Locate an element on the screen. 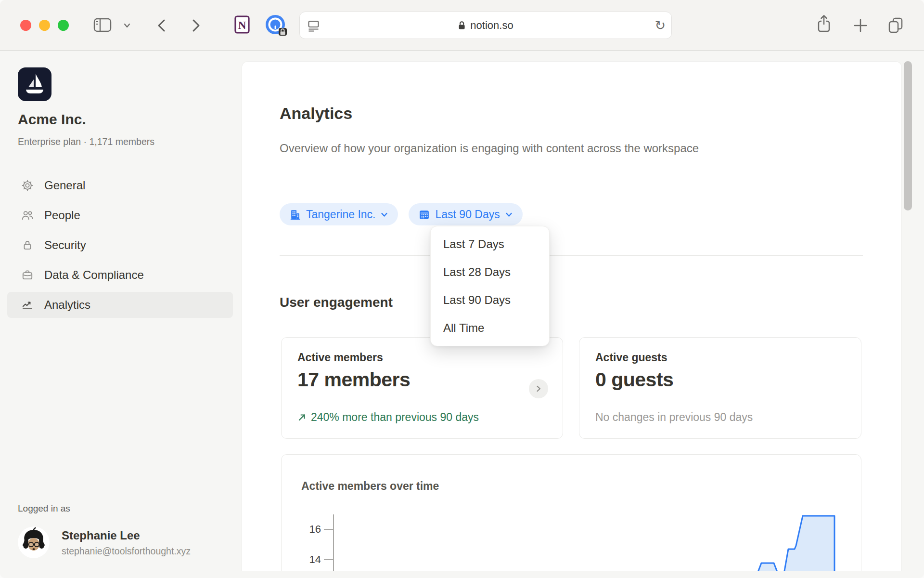 The image size is (924, 578). onepassword-extension-icon is located at coordinates (276, 26).